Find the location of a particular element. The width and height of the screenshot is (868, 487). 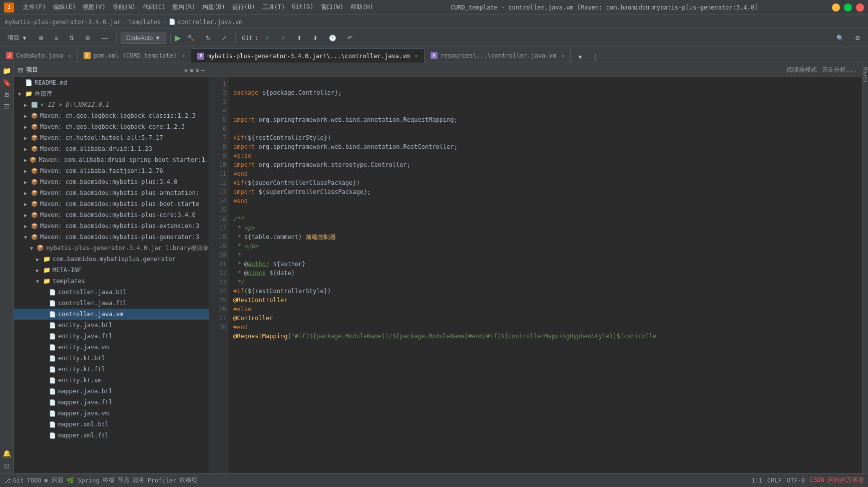

read-mode-label: 阅读器模式 is located at coordinates (802, 70).